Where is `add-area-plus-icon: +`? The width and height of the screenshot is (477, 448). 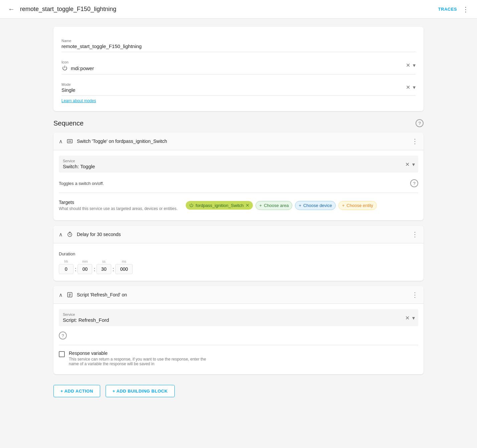
add-area-plus-icon: + is located at coordinates (261, 206).